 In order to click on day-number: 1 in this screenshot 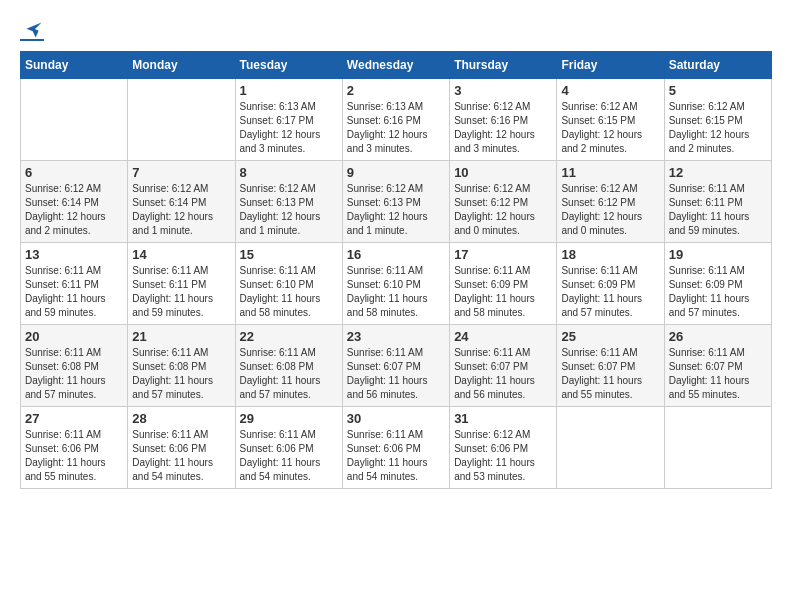, I will do `click(289, 90)`.